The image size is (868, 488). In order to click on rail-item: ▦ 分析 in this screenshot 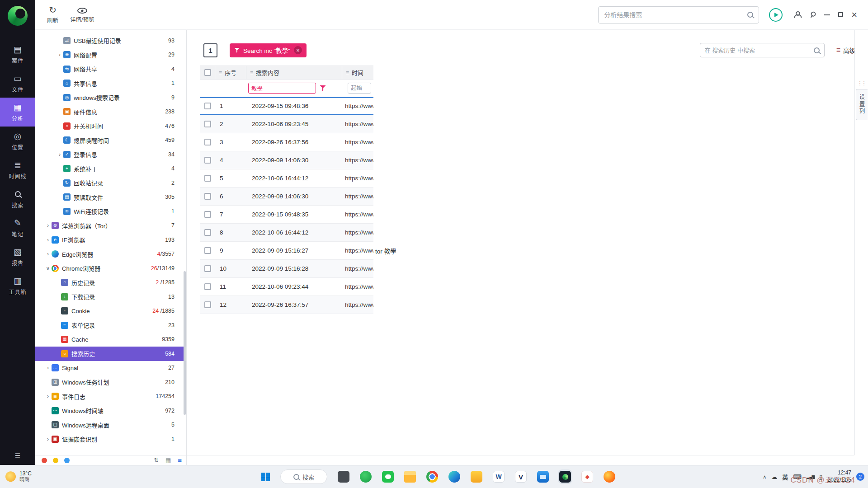, I will do `click(18, 112)`.